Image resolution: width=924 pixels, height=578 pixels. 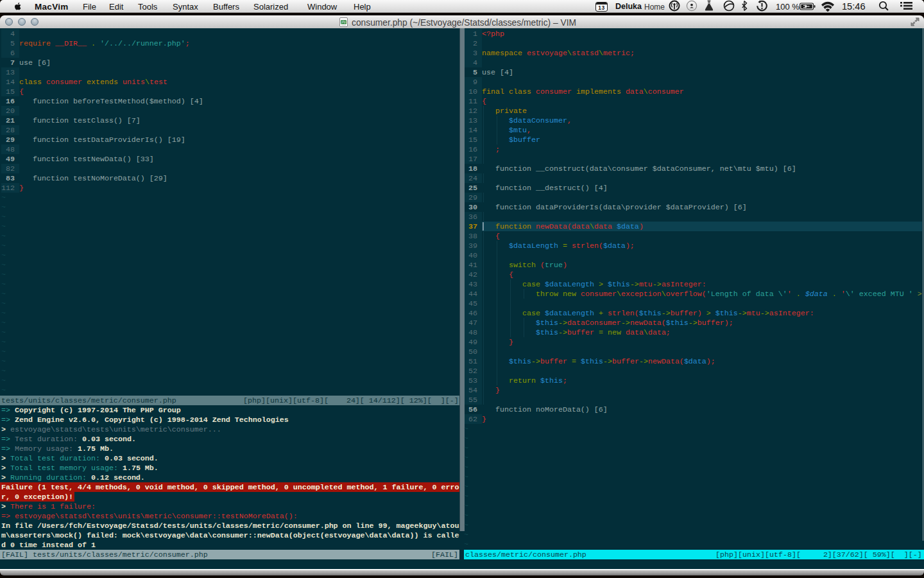 I want to click on svg-text: php, so click(x=344, y=22).